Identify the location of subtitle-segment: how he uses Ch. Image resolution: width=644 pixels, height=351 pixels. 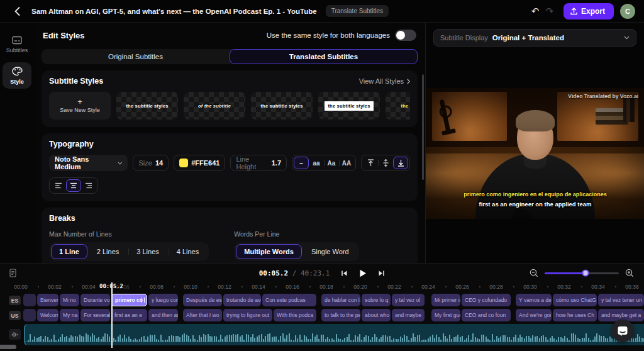
(575, 315).